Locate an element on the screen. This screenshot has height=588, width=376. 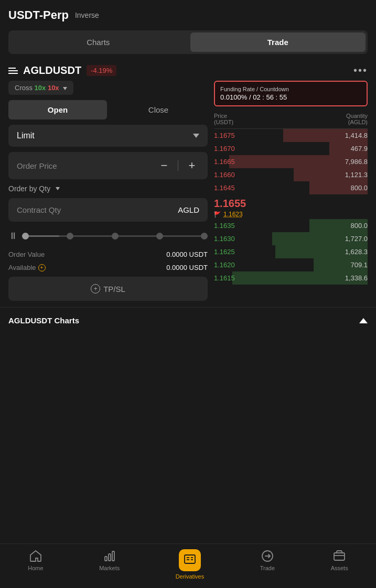
ob-price-header: Price (USDT) is located at coordinates (223, 119).